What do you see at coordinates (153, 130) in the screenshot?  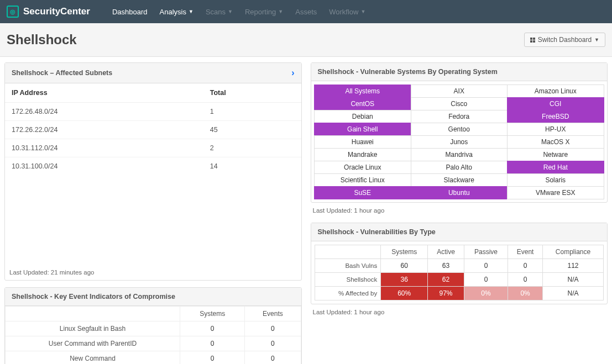 I see `table-row: 172.26.22.0/2445` at bounding box center [153, 130].